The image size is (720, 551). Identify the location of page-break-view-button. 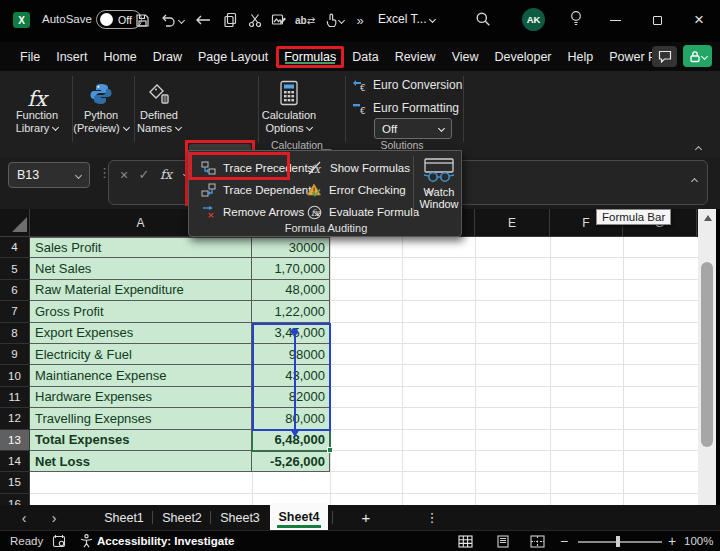
(538, 542).